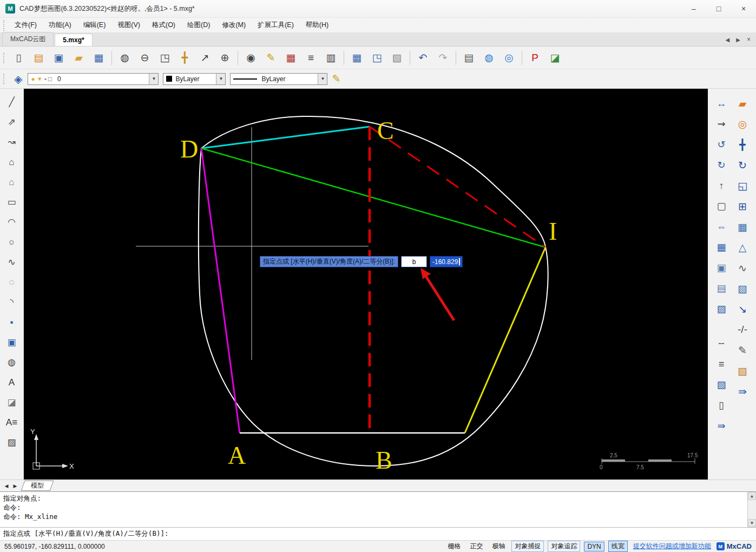  I want to click on command-scrollbar: ▲ ▼, so click(752, 510).